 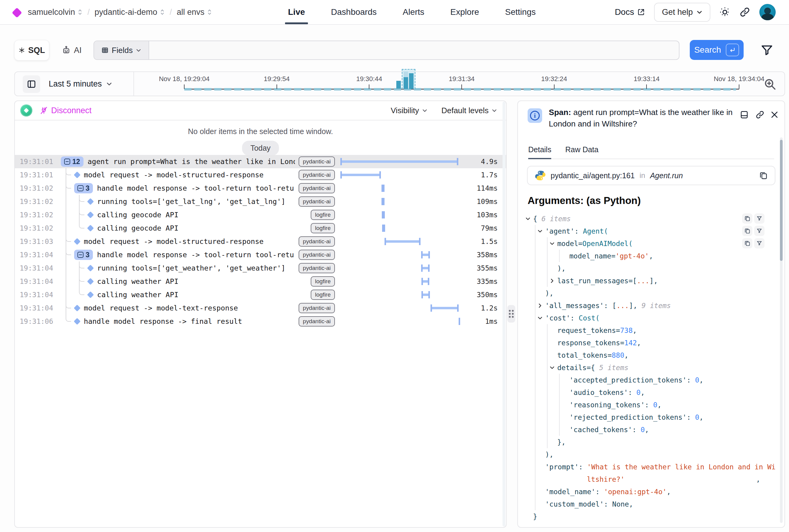 I want to click on trace-row: 19:31:04calling weather APIlogfire335ms, so click(x=261, y=282).